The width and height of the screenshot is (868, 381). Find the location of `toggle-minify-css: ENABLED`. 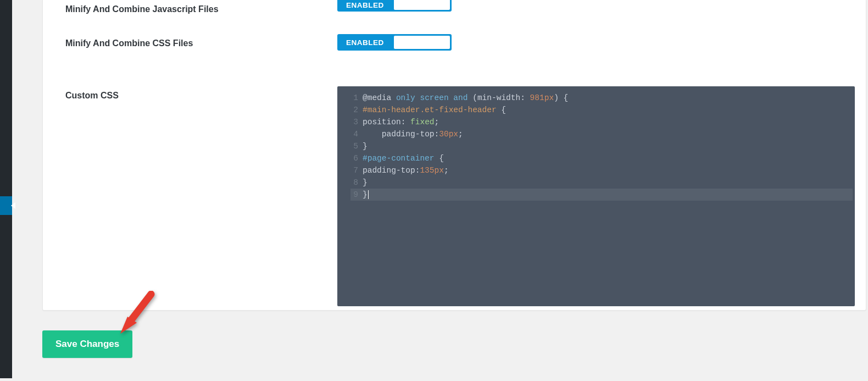

toggle-minify-css: ENABLED is located at coordinates (394, 42).